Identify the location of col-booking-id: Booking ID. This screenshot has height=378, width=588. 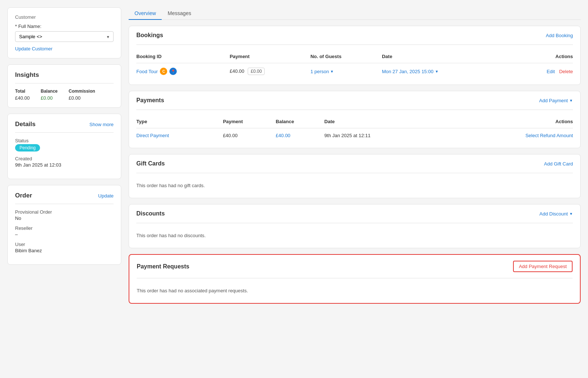
(183, 57).